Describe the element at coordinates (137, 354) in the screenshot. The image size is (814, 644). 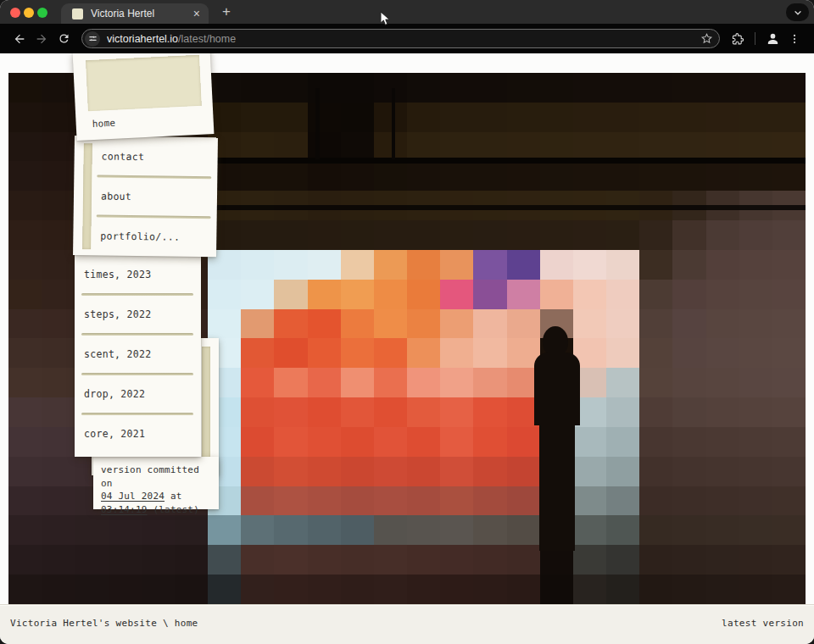
I see `work-link-scent: scent, 2022` at that location.